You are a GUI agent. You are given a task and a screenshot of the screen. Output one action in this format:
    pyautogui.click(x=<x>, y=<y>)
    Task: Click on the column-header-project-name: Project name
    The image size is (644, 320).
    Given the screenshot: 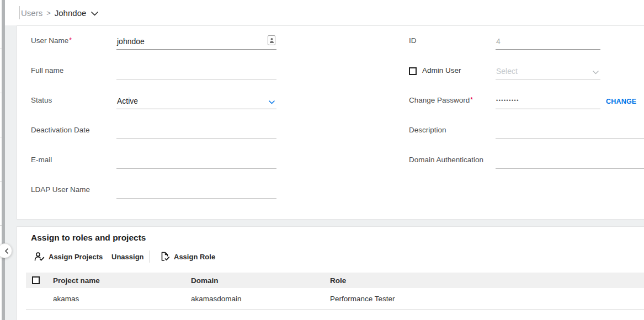 What is the action you would take?
    pyautogui.click(x=76, y=280)
    